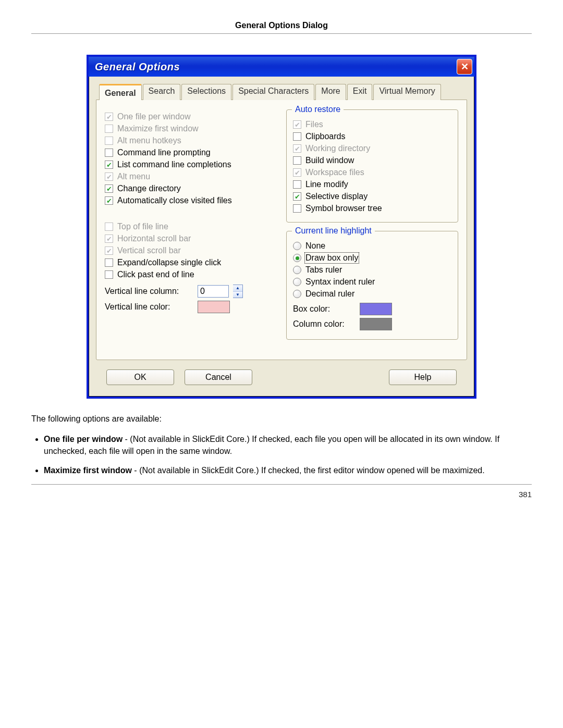 This screenshot has height=728, width=563. What do you see at coordinates (407, 92) in the screenshot?
I see `tab-virtual-memory: Virtual Memory` at bounding box center [407, 92].